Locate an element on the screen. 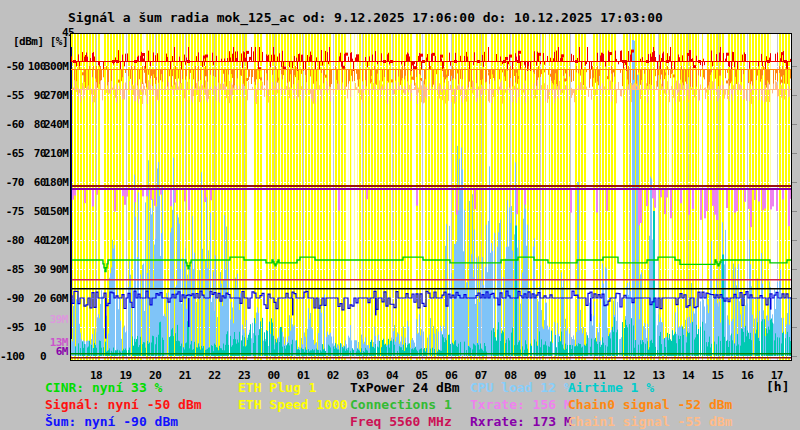 The height and width of the screenshot is (430, 800). ytick-rate: 300M is located at coordinates (56, 66).